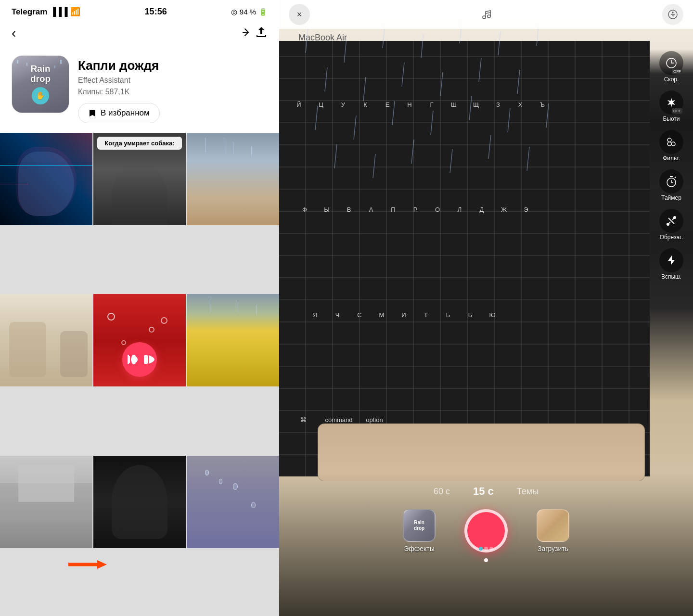  Describe the element at coordinates (672, 237) in the screenshot. I see `trim-label: Обрезат.` at that location.